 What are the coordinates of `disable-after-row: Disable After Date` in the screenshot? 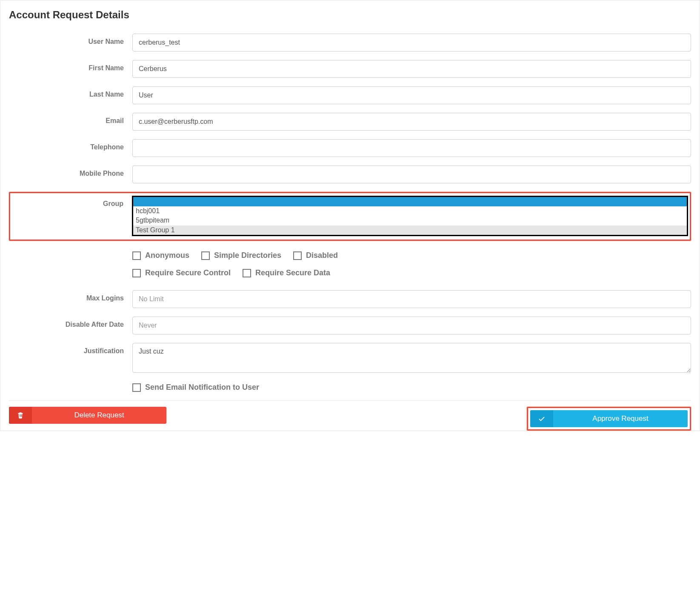 It's located at (350, 325).